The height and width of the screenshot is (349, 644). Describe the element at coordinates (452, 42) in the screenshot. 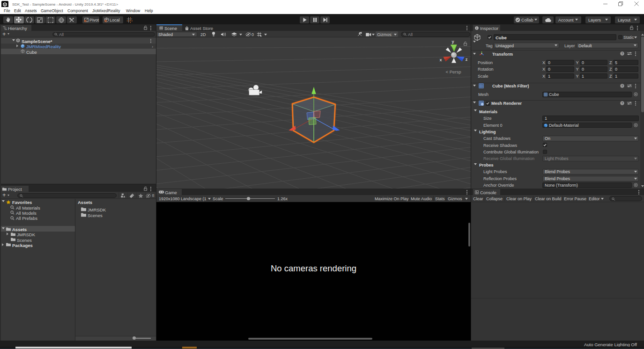

I see `svg-text: y` at that location.